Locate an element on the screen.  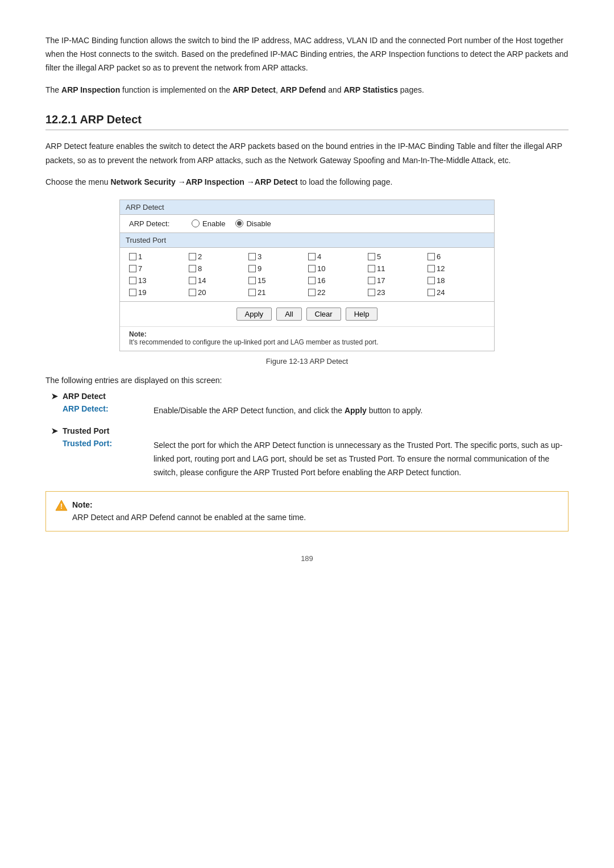
desc-row-1: ARP Detect: Enable/Disable the ARP Detec… is located at coordinates (316, 411).